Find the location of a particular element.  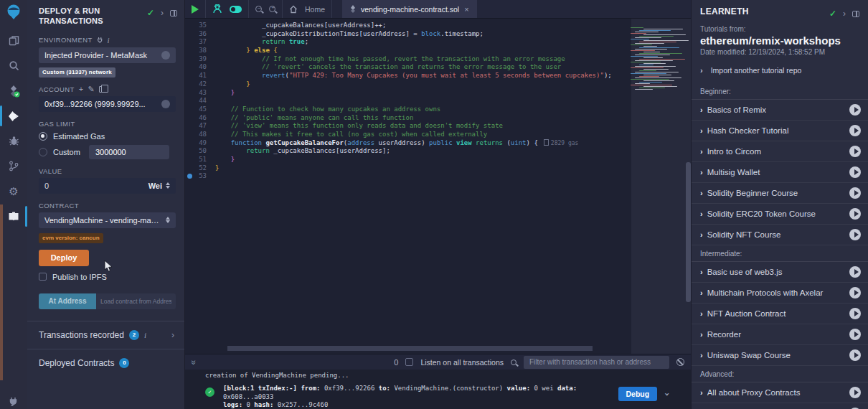

custom-gas-radio is located at coordinates (43, 152).